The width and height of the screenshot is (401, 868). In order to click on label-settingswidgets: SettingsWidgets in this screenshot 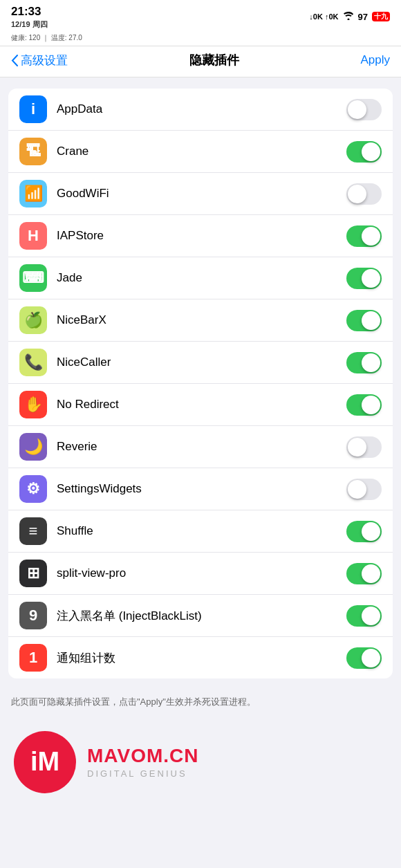, I will do `click(202, 489)`.